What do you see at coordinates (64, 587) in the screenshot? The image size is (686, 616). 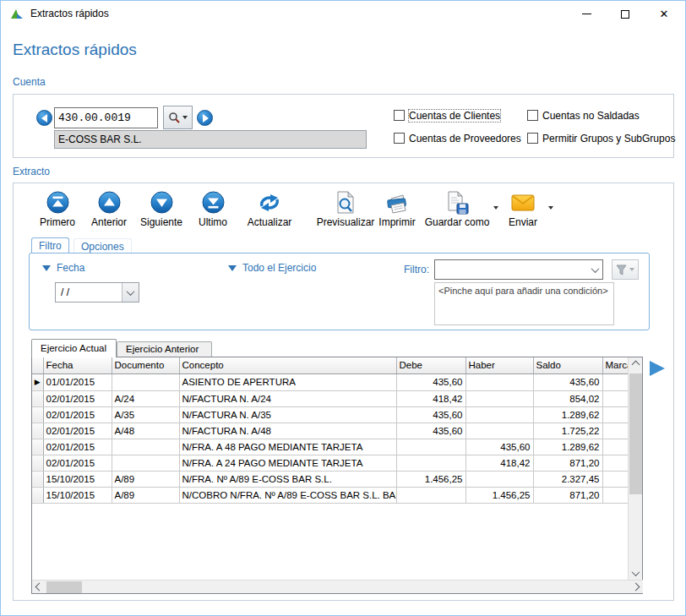 I see `horizontal-scroll-thumb` at bounding box center [64, 587].